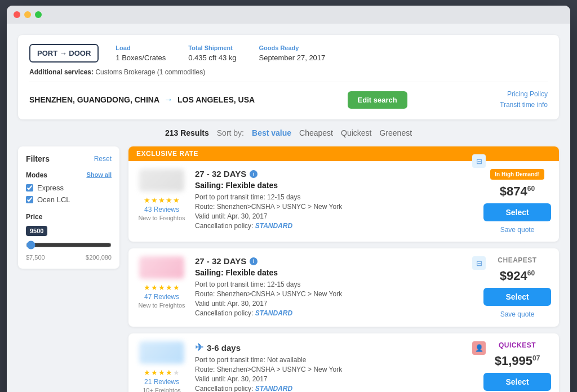 Image resolution: width=577 pixels, height=392 pixels. Describe the element at coordinates (38, 159) in the screenshot. I see `filters-title: Filters` at that location.